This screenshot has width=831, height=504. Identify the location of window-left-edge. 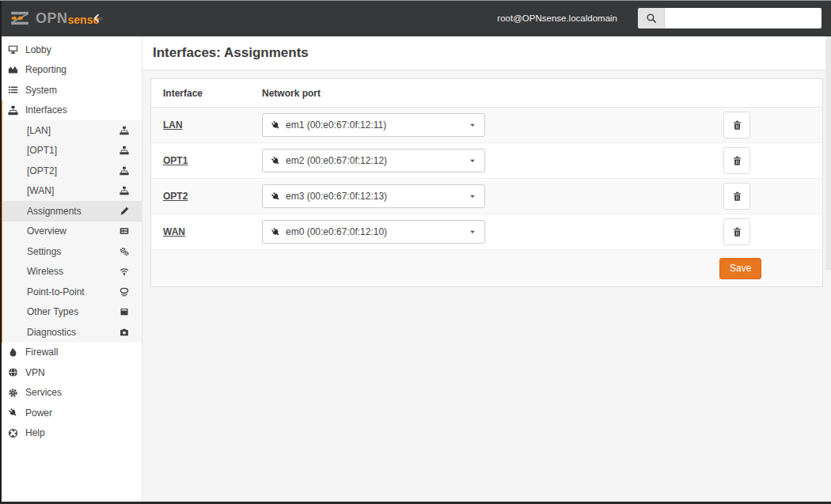
(1, 252).